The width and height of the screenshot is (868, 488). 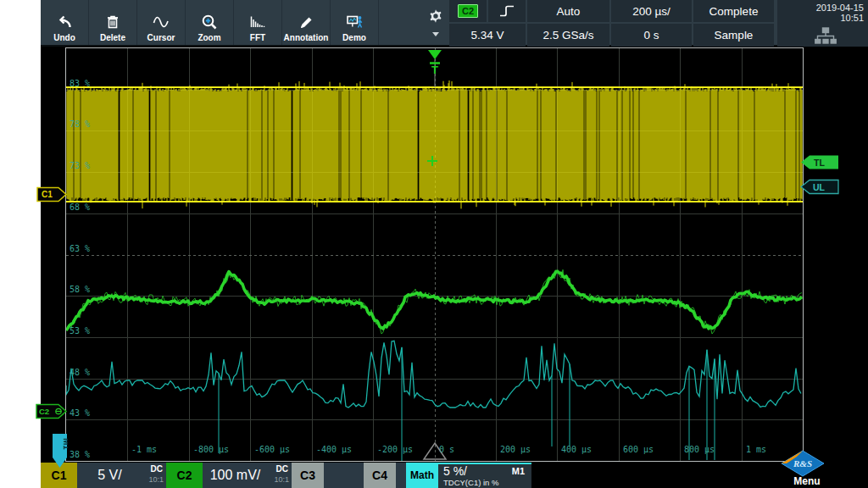 What do you see at coordinates (435, 69) in the screenshot?
I see `trigger-position-marker: T` at bounding box center [435, 69].